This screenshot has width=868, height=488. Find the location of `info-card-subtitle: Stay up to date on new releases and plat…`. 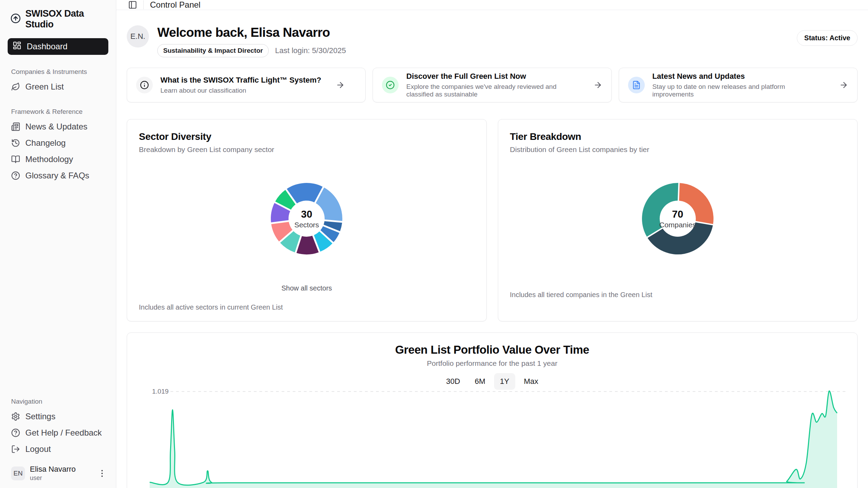

info-card-subtitle: Stay up to date on new releases and plat… is located at coordinates (738, 91).